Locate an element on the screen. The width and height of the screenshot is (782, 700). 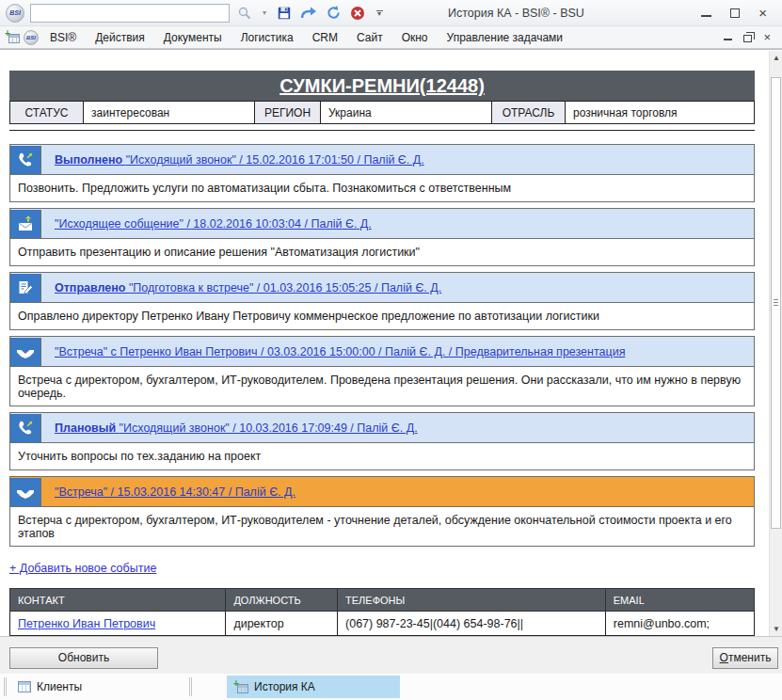
footer-bar: Обновить Отменить is located at coordinates (391, 655).